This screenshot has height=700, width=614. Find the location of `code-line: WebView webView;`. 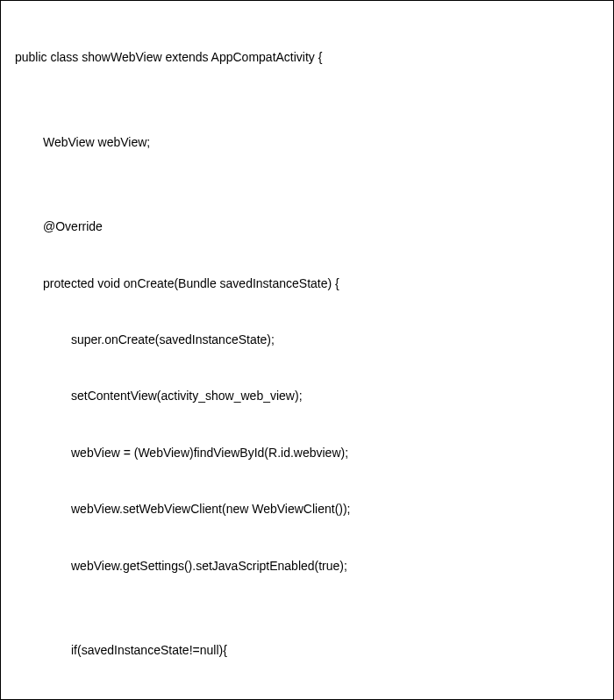

code-line: WebView webView; is located at coordinates (307, 142).